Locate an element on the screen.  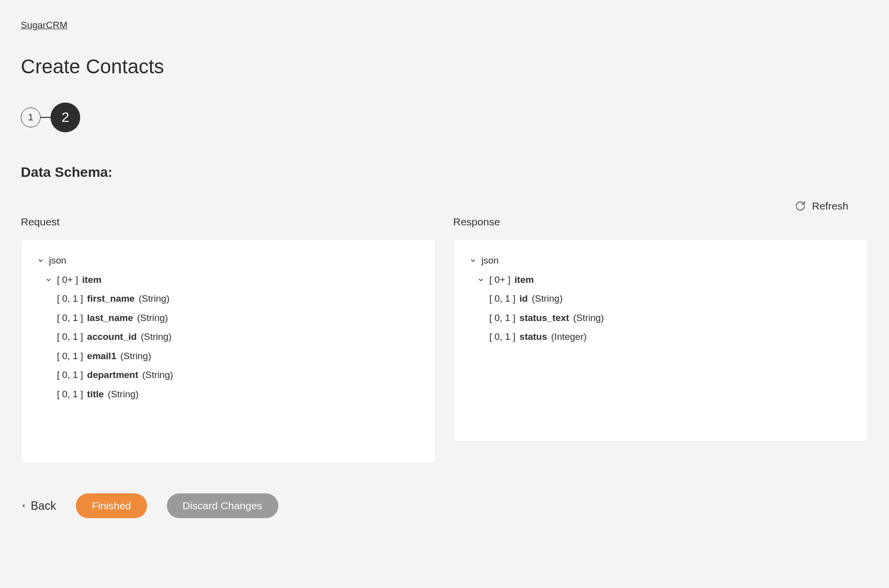
field-name: first_name is located at coordinates (111, 299).